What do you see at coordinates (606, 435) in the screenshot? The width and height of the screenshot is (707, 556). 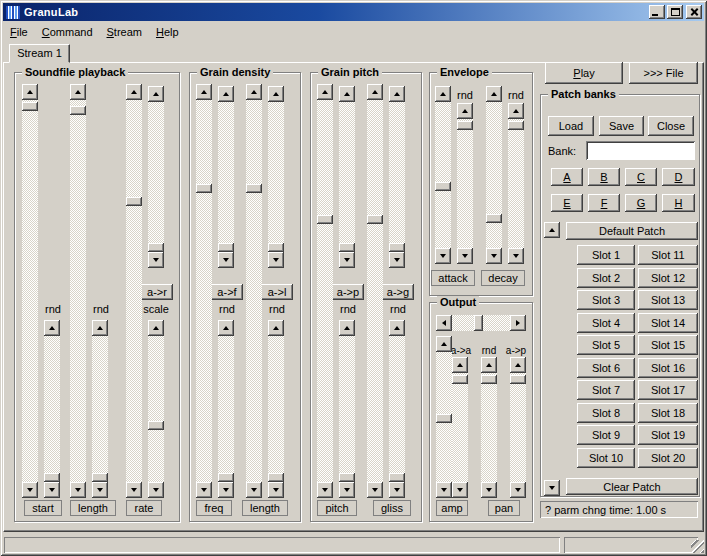 I see `slot-button: Slot 9` at bounding box center [606, 435].